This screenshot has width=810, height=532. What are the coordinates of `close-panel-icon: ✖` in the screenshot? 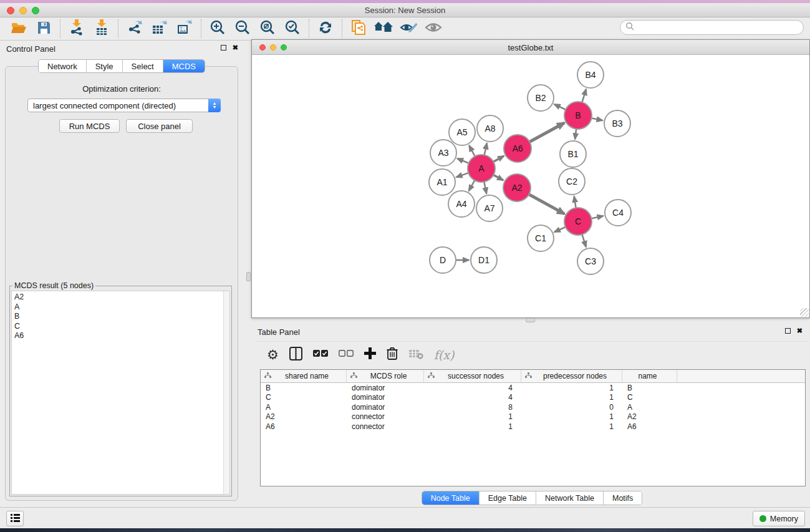 It's located at (236, 47).